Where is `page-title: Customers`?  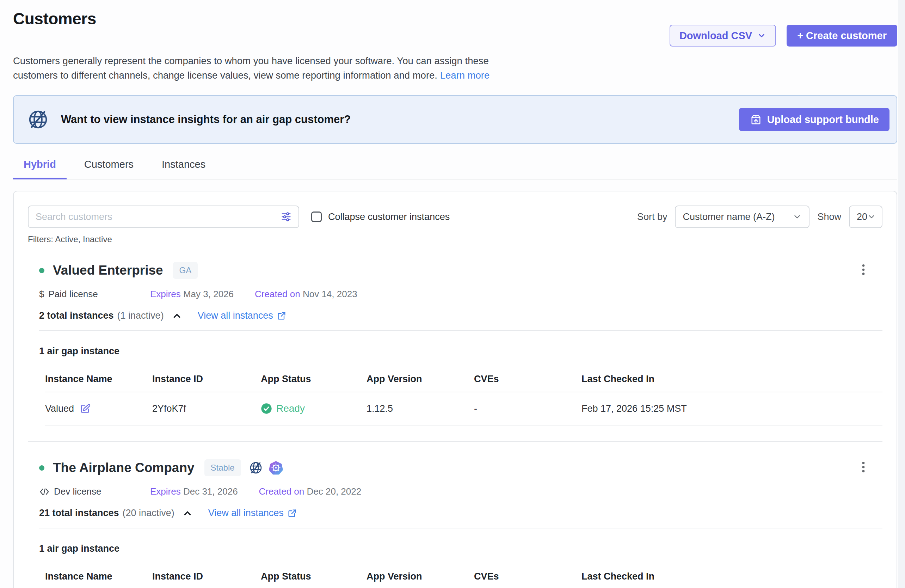
page-title: Customers is located at coordinates (55, 19).